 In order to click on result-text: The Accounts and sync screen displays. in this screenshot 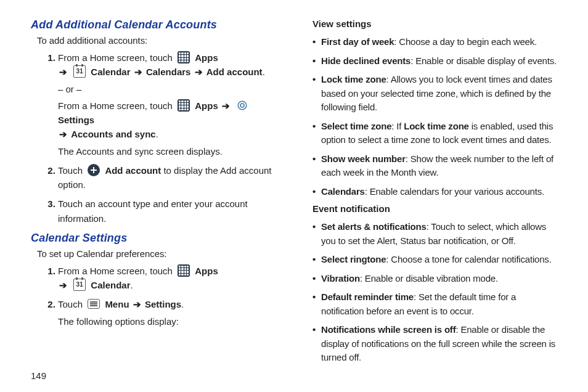, I will do `click(166, 152)`.